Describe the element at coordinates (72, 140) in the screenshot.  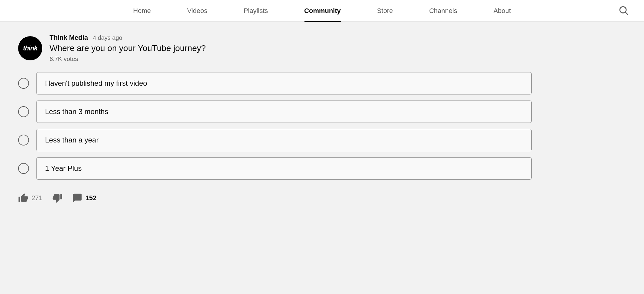
I see `option-label-2: Less than a year` at that location.